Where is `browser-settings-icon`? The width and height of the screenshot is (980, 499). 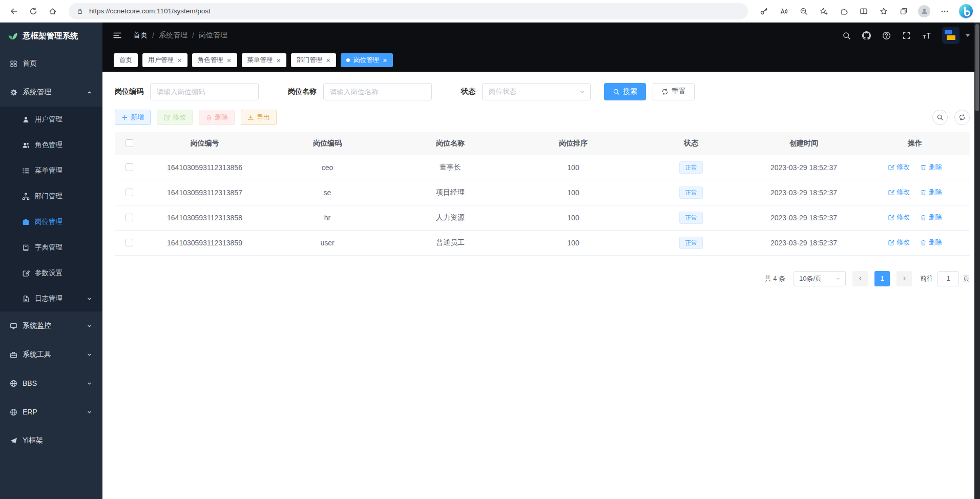 browser-settings-icon is located at coordinates (945, 11).